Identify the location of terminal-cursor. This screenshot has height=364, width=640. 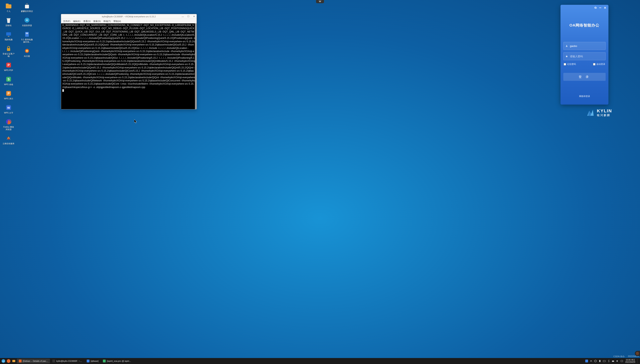
(63, 90).